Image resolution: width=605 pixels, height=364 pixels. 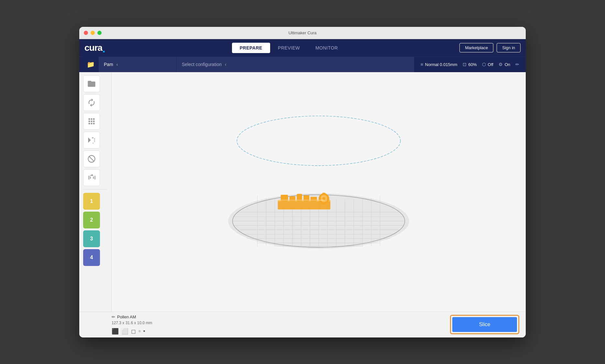 What do you see at coordinates (132, 331) in the screenshot?
I see `object-tools: ⬛ ⬜ ◻ ▫ ▪` at bounding box center [132, 331].